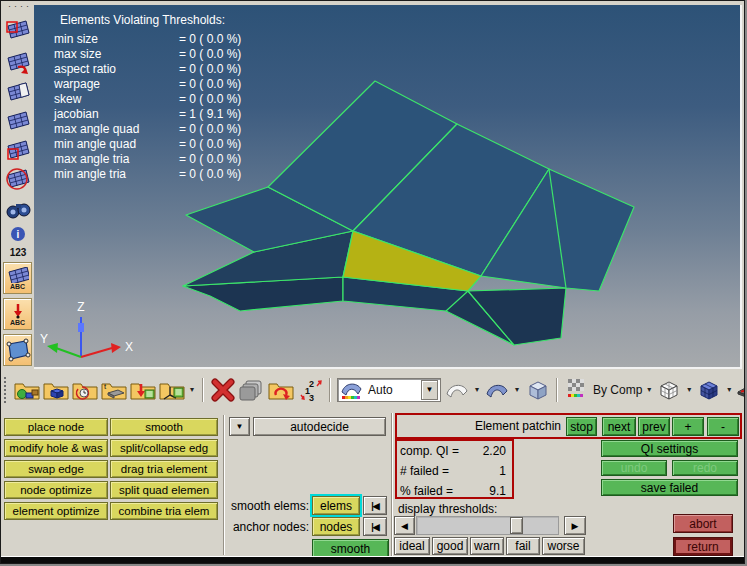 This screenshot has width=747, height=566. I want to click on shading-mode-value: Auto, so click(384, 390).